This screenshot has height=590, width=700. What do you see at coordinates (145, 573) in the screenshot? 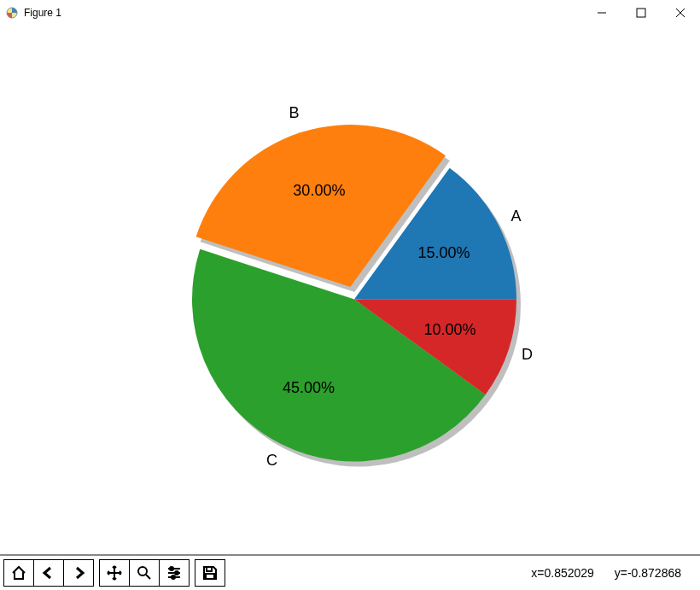
I see `zoom-button` at bounding box center [145, 573].